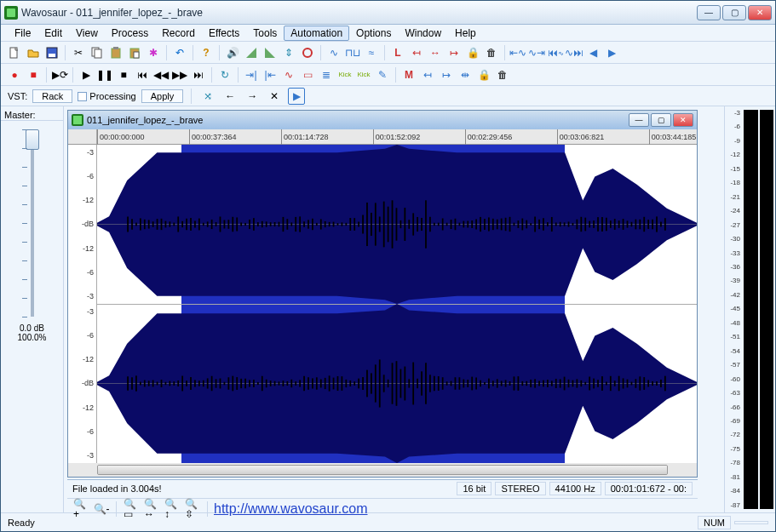 The image size is (776, 532). What do you see at coordinates (364, 75) in the screenshot?
I see `kick-b-icon: Kick` at bounding box center [364, 75].